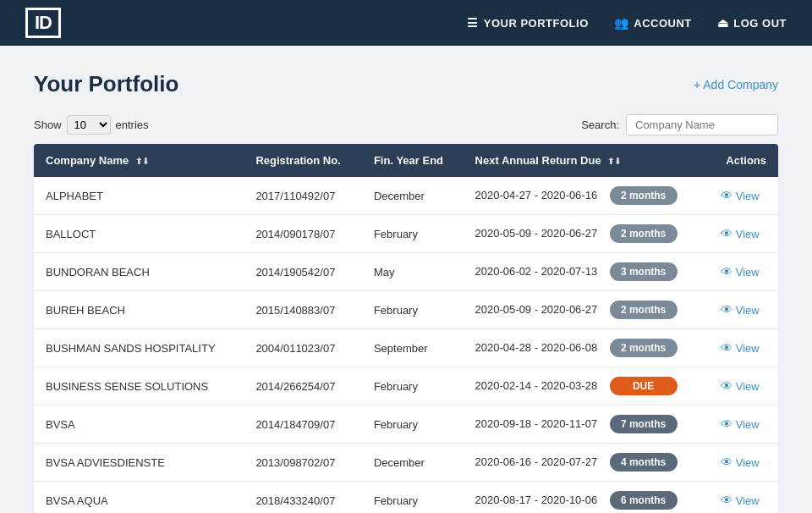 The image size is (812, 513). Describe the element at coordinates (406, 125) in the screenshot. I see `table-controls: Show 10 25 50 100 entries Search:` at that location.